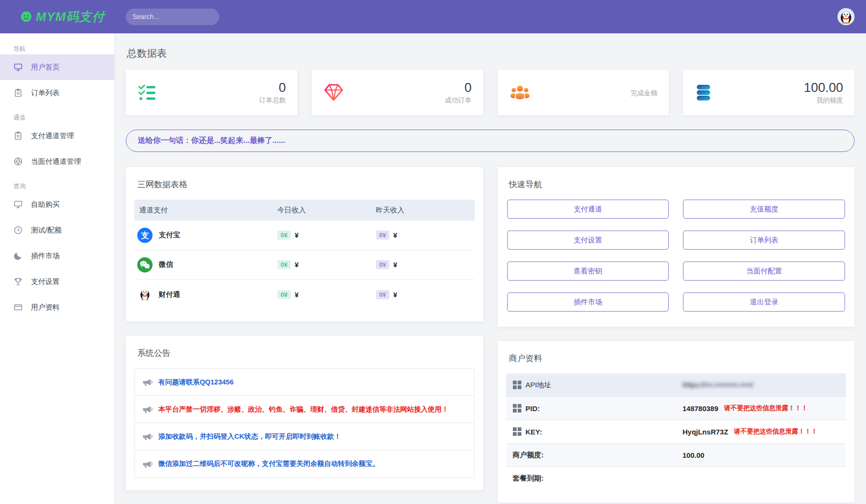  I want to click on sidebar-section-nav: 导航, so click(64, 49).